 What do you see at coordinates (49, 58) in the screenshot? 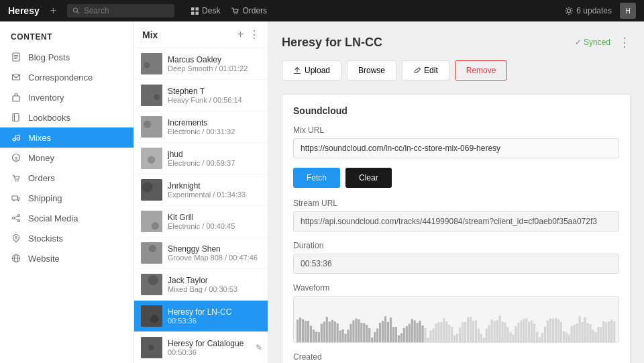
I see `sidebar-label-blog-posts: Blog Posts` at bounding box center [49, 58].